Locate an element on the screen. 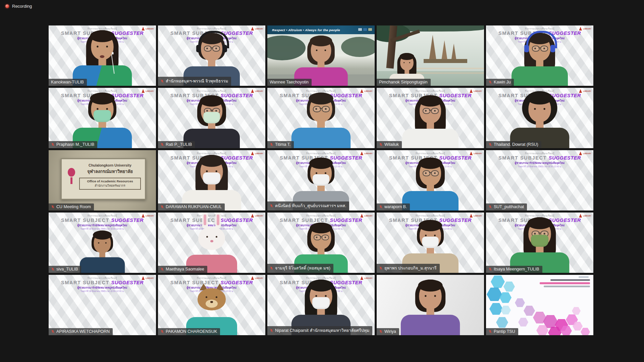  slide-logo-mark is located at coordinates (584, 277).